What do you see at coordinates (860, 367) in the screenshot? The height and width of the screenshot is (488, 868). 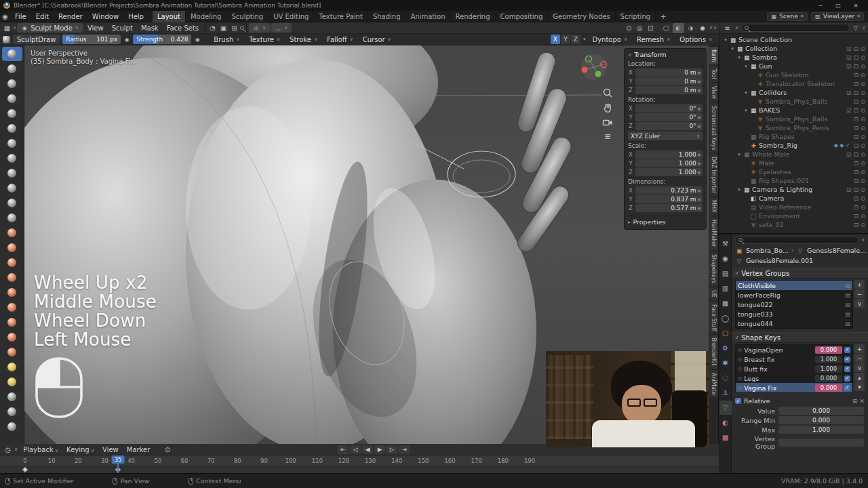 I see `specials-button: ∨` at bounding box center [860, 367].